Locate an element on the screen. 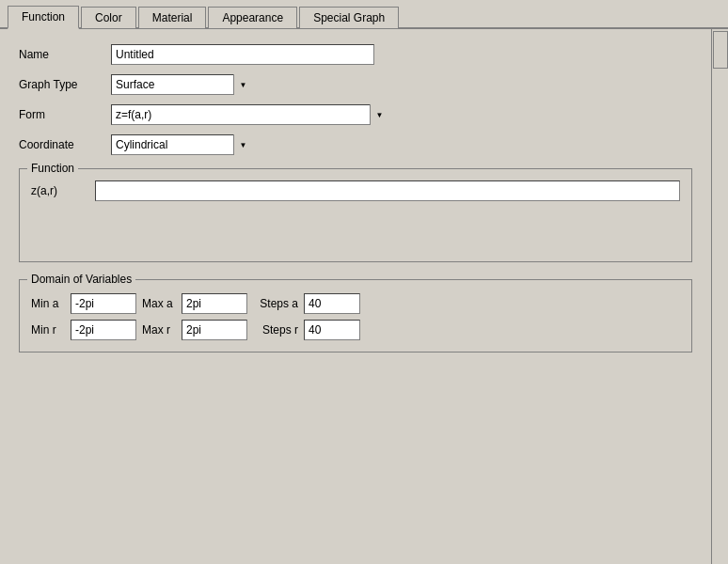 The image size is (728, 564). form-select: z=f(a,r) r=f(a,z) a=f(r,z) is located at coordinates (250, 115).